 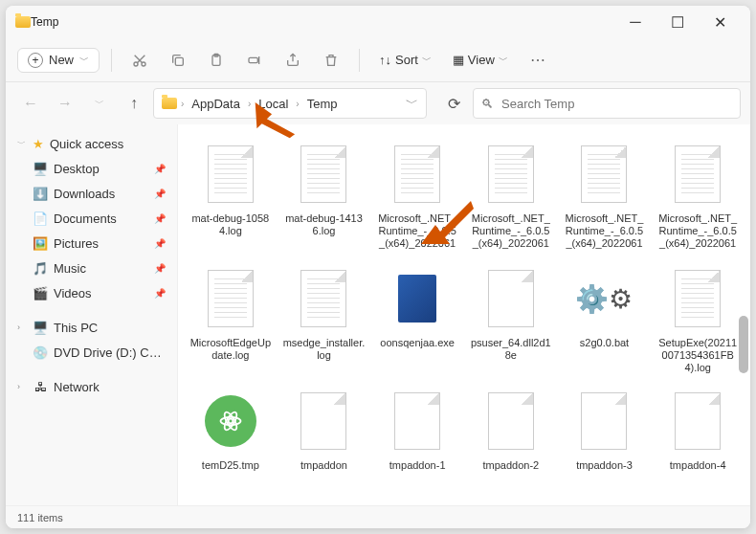 What do you see at coordinates (140, 60) in the screenshot?
I see `cut-button` at bounding box center [140, 60].